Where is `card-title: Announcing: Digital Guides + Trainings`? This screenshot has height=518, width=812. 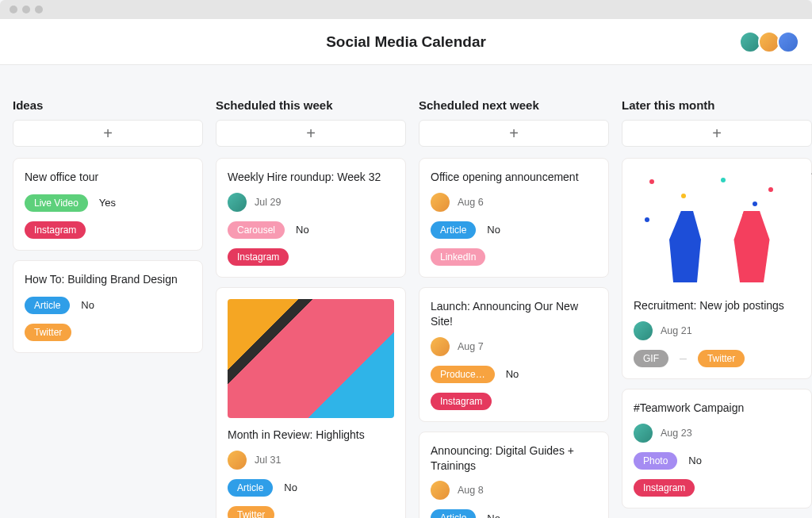
card-title: Announcing: Digital Guides + Trainings is located at coordinates (514, 459).